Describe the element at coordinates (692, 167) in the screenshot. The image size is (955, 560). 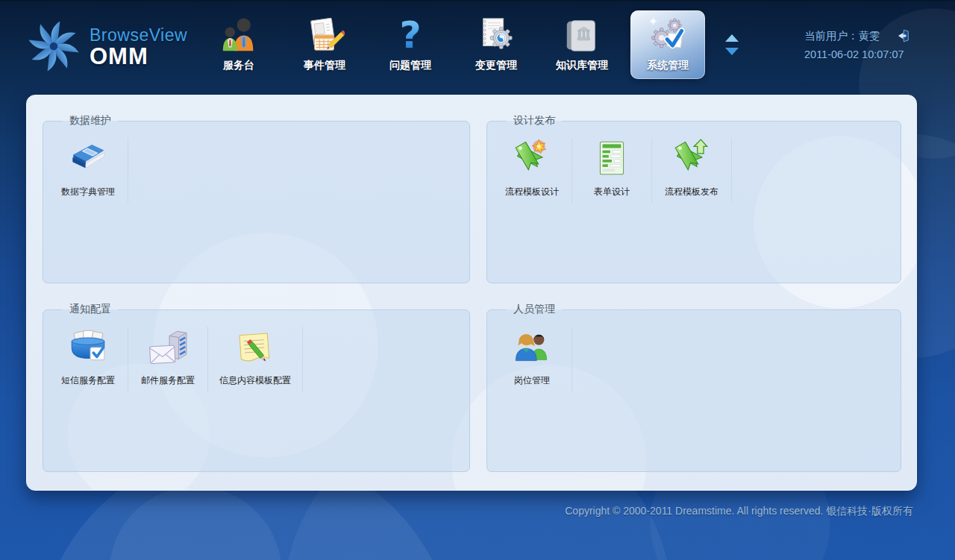
I see `shortcut-process-template-publish: 流程模板发布` at that location.